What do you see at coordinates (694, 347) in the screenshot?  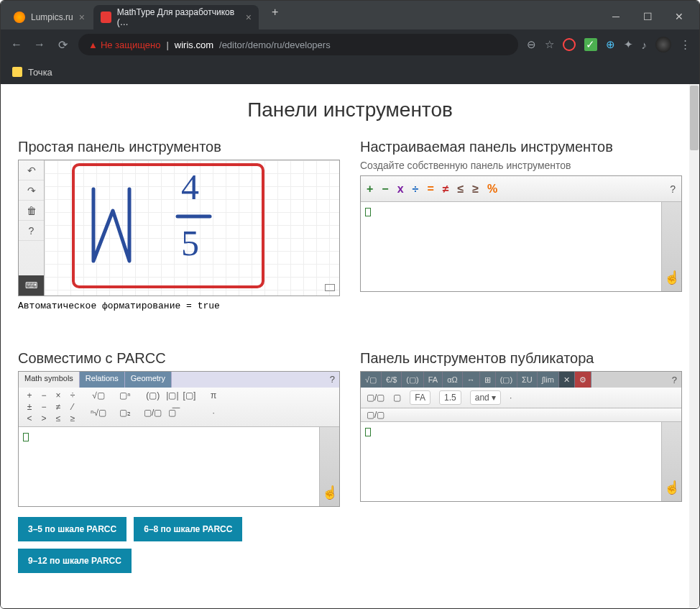 I see `scrollbar-track` at bounding box center [694, 347].